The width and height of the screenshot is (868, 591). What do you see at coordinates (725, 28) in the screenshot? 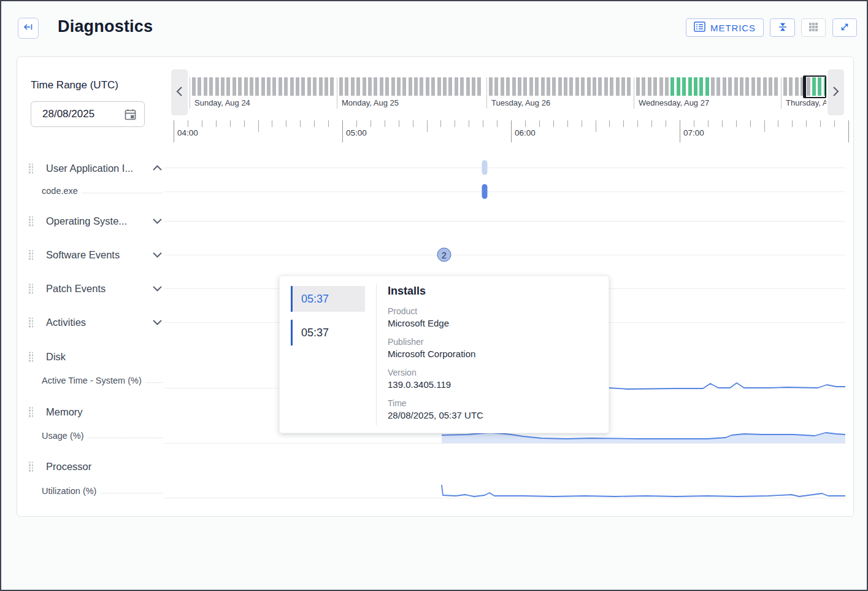
I see `metrics-button: METRICS` at bounding box center [725, 28].